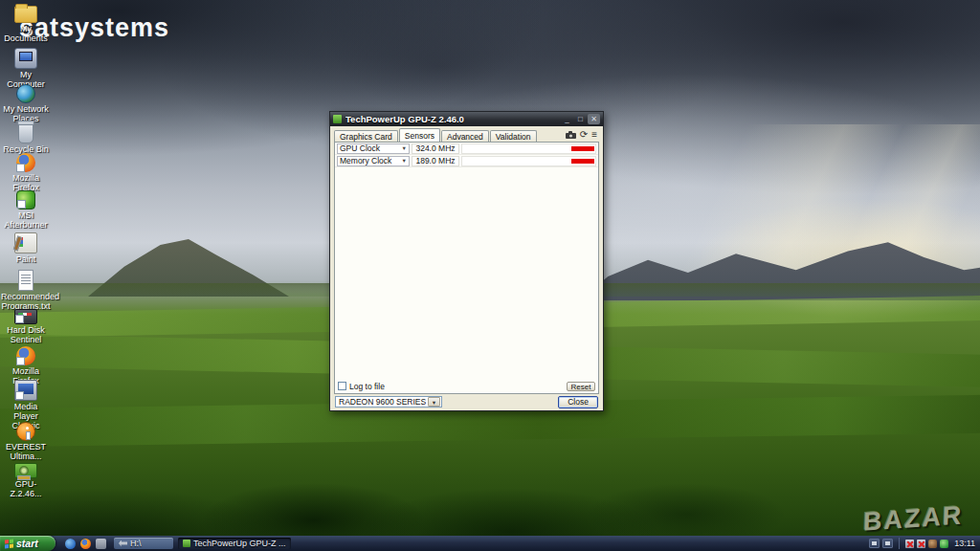 Image resolution: width=980 pixels, height=551 pixels. I want to click on tab-toolbar: ⟳ ≡, so click(582, 135).